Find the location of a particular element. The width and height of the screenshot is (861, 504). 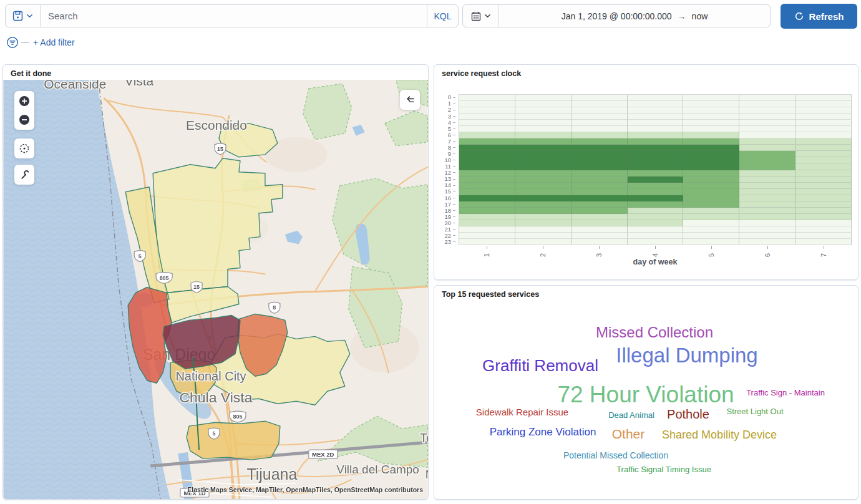

map-region-san-ysidro is located at coordinates (233, 440).